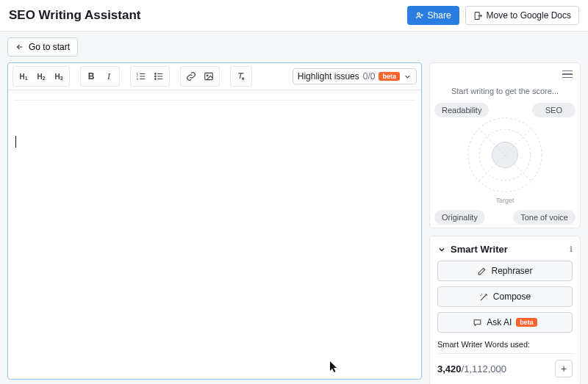  Describe the element at coordinates (505, 322) in the screenshot. I see `ask-ai-button: Ask AI beta` at that location.